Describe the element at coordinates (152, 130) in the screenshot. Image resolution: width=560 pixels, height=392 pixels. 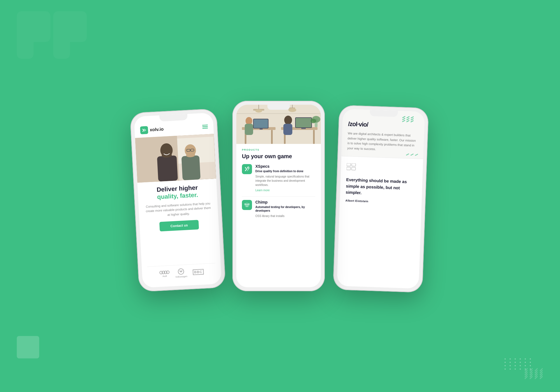
I see `phone-1-logo: xolv.io` at that location.